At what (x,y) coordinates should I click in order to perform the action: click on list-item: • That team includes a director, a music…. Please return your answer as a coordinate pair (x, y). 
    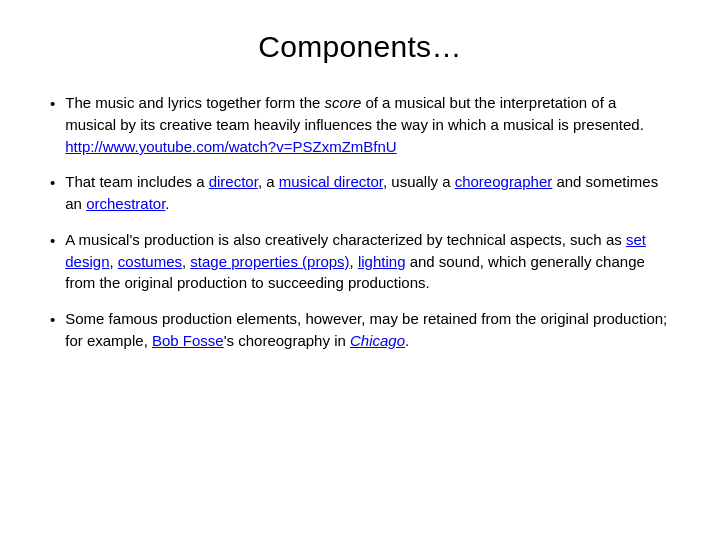
    Looking at the image, I should click on (360, 193).